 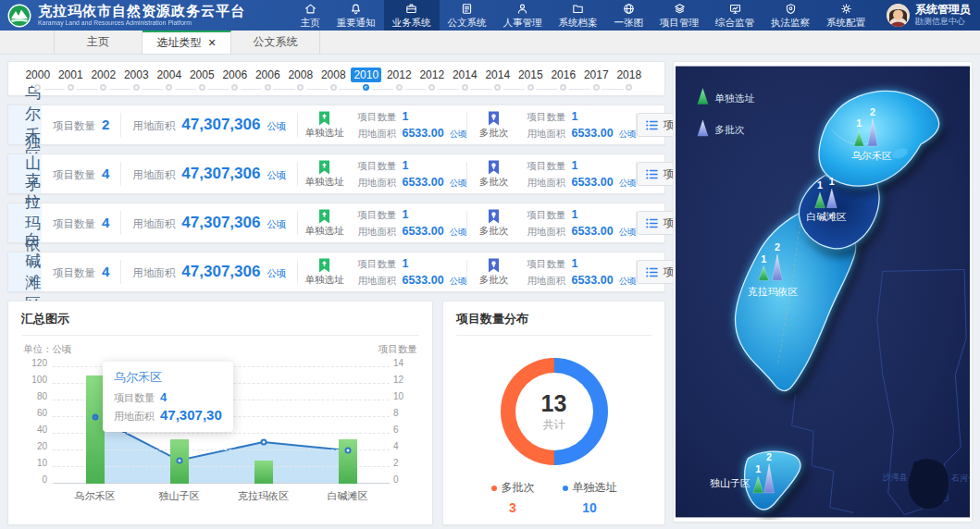 I want to click on left-tick-label: 100, so click(x=34, y=379).